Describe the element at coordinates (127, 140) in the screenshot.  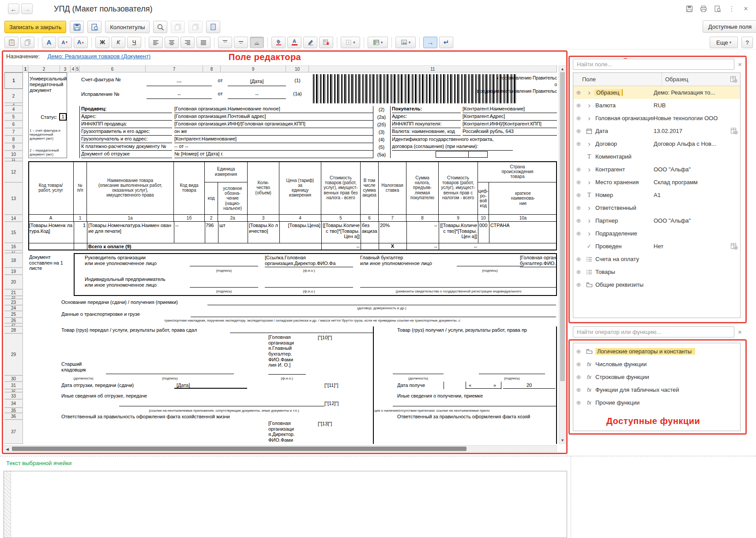
I see `consignee-label-cell: Грузополучатель и его адрес:` at that location.